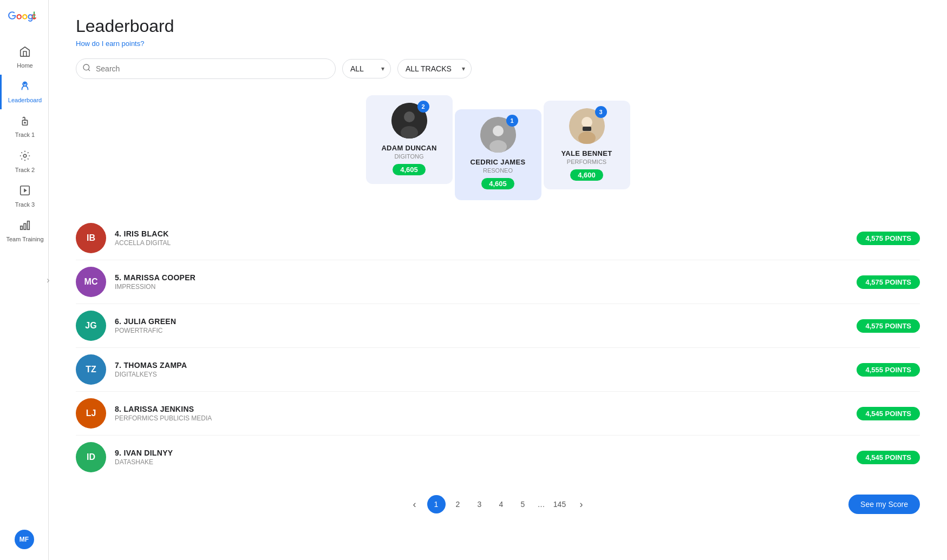 This screenshot has height=560, width=947. What do you see at coordinates (486, 365) in the screenshot?
I see `row-name: 7. THOMAS ZAMPA` at bounding box center [486, 365].